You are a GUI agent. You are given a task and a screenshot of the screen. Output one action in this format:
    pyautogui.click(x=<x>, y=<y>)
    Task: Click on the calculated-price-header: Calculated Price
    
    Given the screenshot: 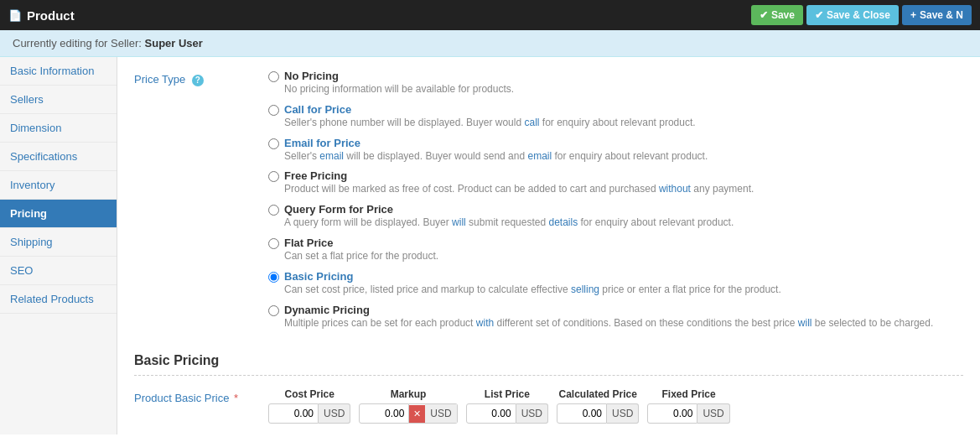 What is the action you would take?
    pyautogui.click(x=599, y=394)
    